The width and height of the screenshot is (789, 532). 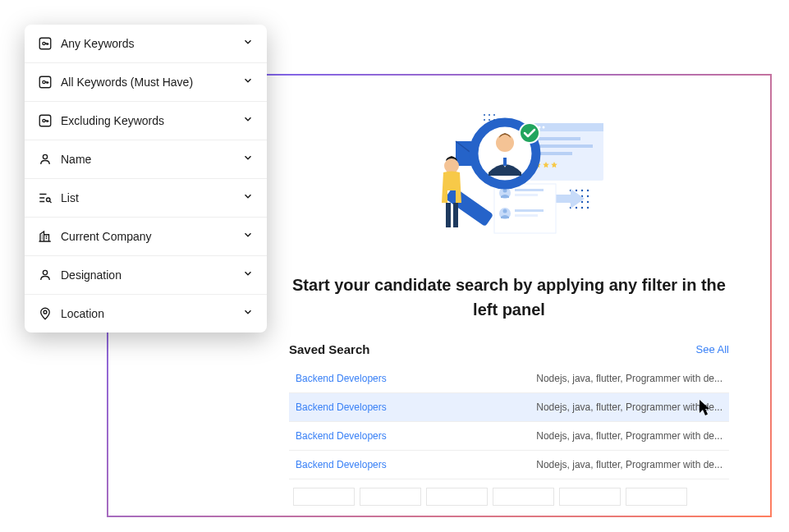 I want to click on filter-label: Name, so click(x=148, y=159).